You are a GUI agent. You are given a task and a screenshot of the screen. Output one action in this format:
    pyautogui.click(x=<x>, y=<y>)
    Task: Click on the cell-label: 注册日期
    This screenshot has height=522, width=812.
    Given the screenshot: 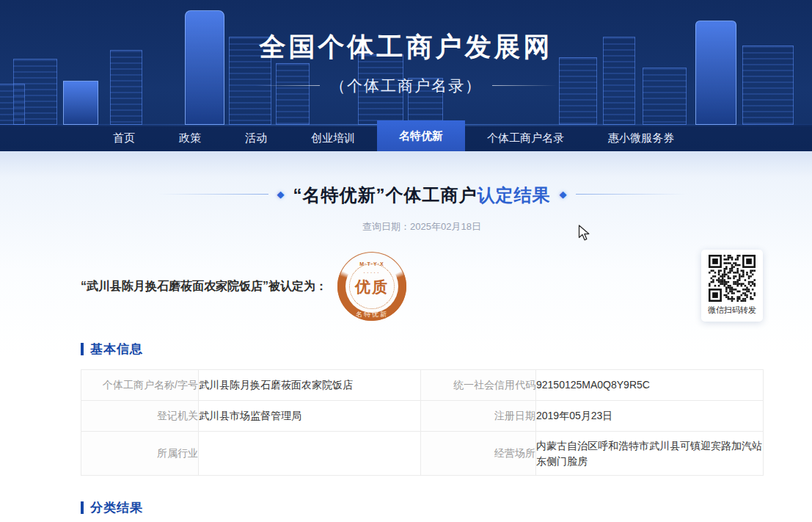 What is the action you would take?
    pyautogui.click(x=478, y=416)
    